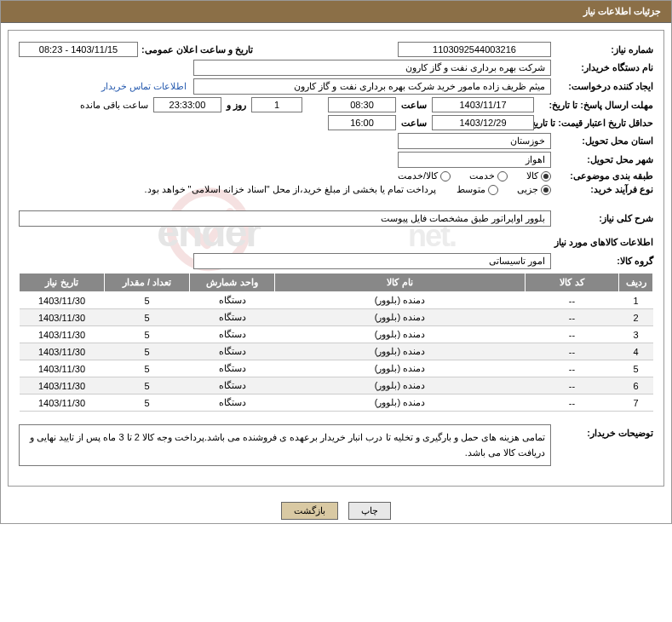 The image size is (672, 622). Describe the element at coordinates (114, 106) in the screenshot. I see `remaining-label: ساعت باقی مانده` at that location.